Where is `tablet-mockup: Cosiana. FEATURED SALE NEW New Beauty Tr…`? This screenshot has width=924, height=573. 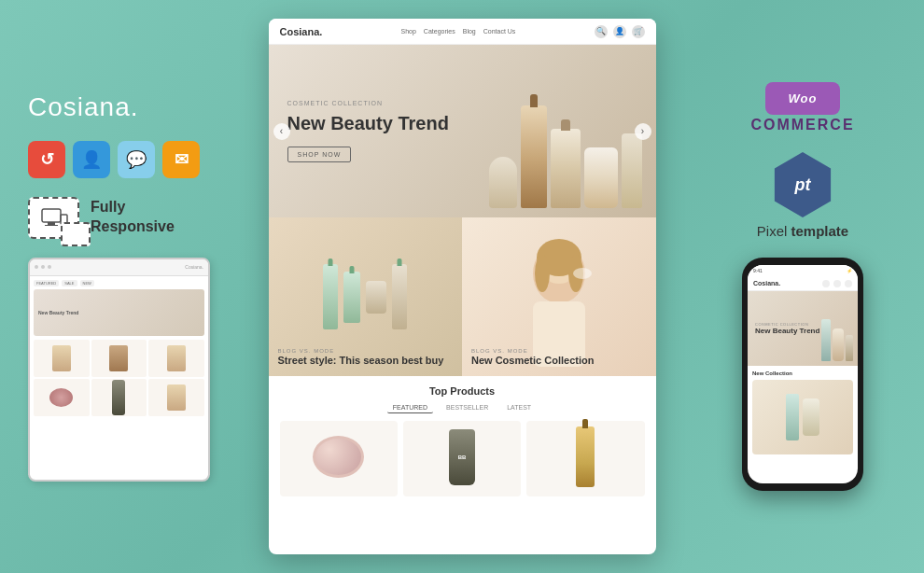
tablet-mockup: Cosiana. FEATURED SALE NEW New Beauty Tr… is located at coordinates (119, 370).